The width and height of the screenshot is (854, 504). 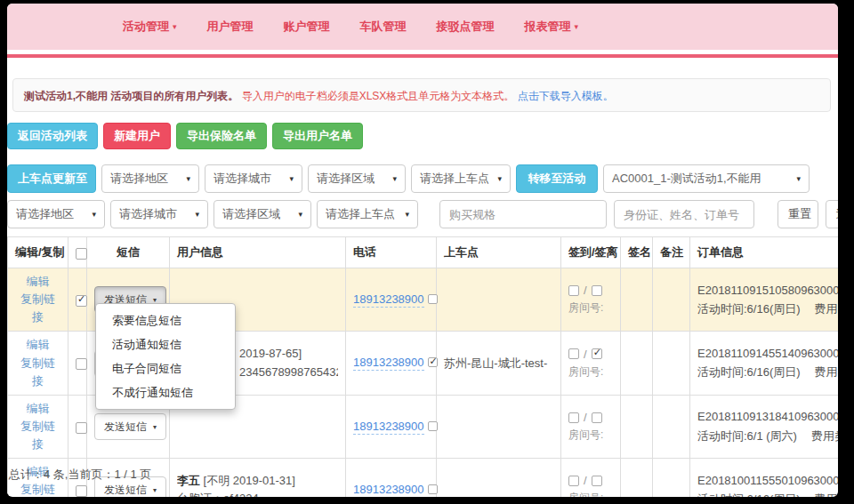 I want to click on menu-item-e-contract-sms: 电子合同短信, so click(x=165, y=368).